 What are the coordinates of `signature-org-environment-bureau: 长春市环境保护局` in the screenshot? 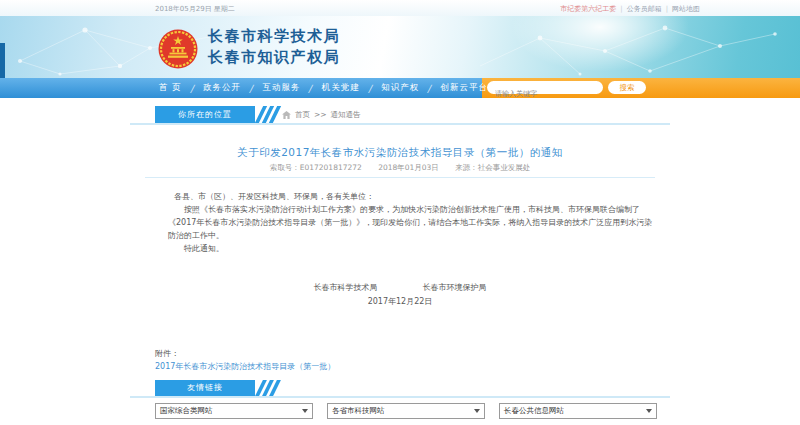 It's located at (455, 288).